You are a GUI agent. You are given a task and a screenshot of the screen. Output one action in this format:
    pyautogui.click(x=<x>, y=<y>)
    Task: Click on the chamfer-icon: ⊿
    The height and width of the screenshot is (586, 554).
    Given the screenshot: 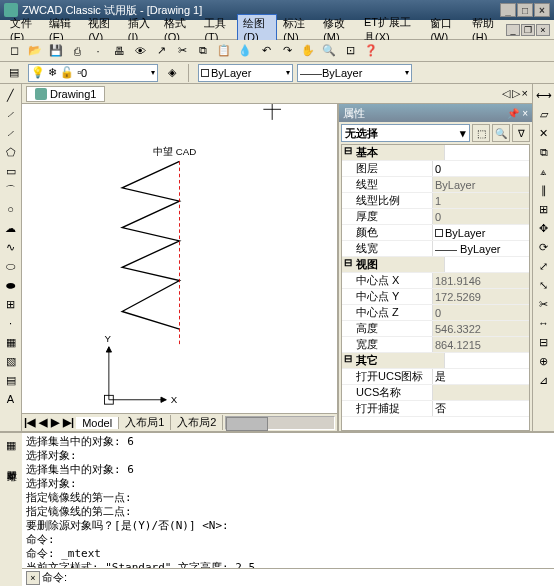 What is the action you would take?
    pyautogui.click(x=544, y=380)
    